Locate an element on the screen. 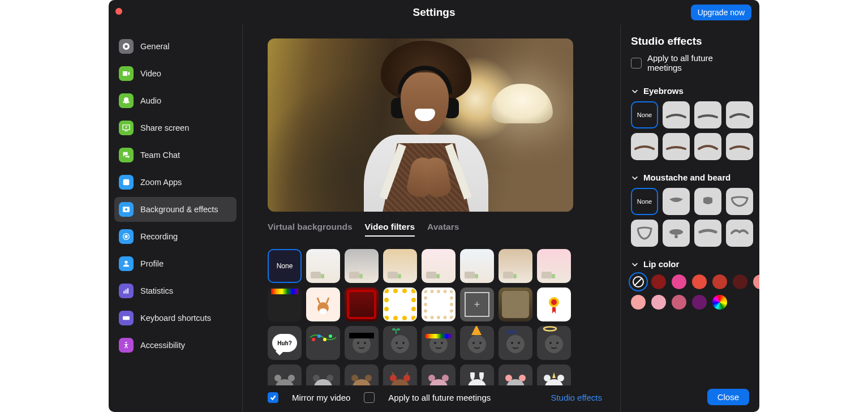 The image size is (868, 412). beard-none: None is located at coordinates (644, 201).